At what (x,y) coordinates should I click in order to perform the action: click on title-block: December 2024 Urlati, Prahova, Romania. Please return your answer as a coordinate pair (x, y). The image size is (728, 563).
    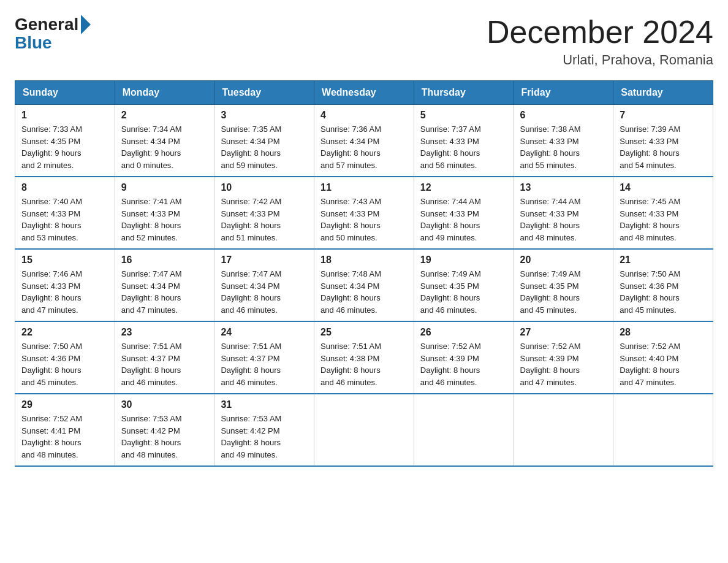
    Looking at the image, I should click on (600, 42).